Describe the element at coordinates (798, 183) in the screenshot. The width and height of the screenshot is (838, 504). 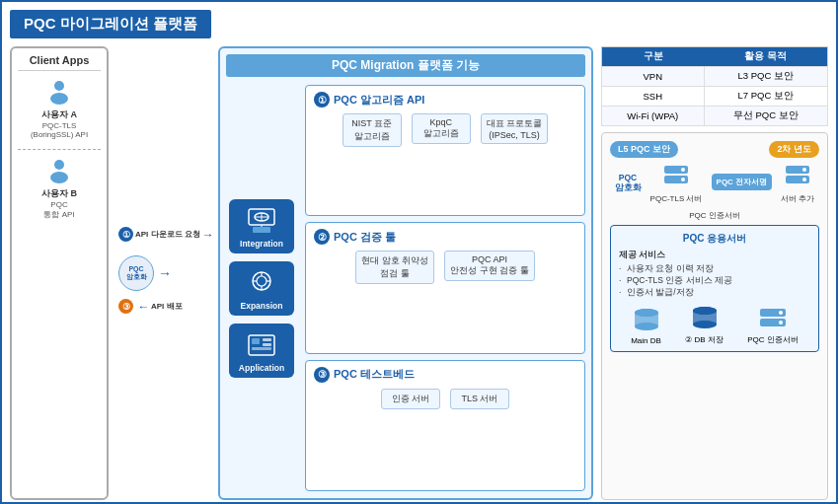
I see `server-add: 서버 추가` at that location.